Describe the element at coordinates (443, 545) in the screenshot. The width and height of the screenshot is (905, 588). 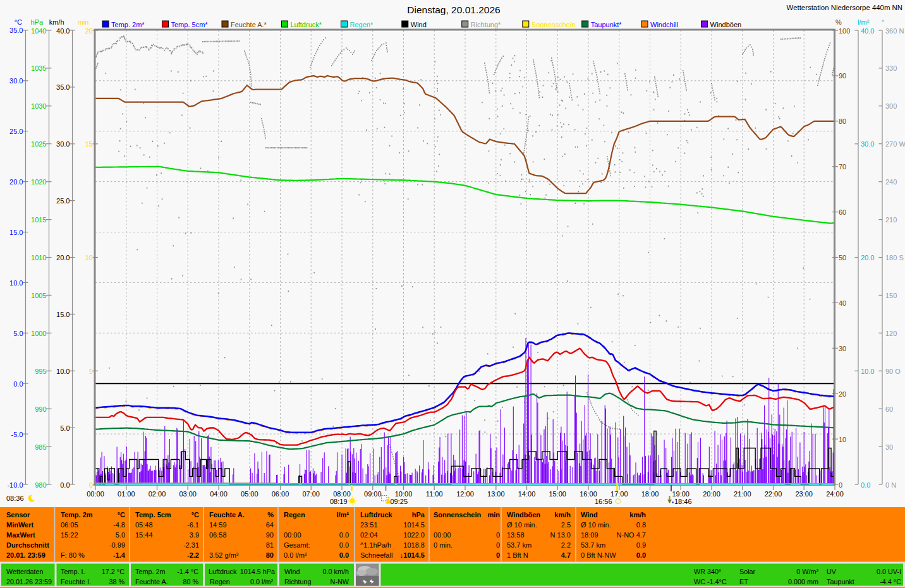
I see `svg-text: 0 min.` at that location.